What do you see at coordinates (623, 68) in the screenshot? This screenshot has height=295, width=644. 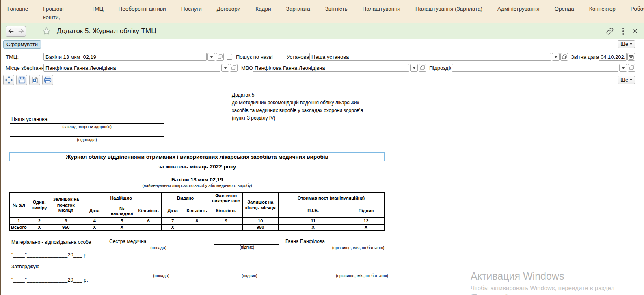 I see `department-dropdown-button` at bounding box center [623, 68].